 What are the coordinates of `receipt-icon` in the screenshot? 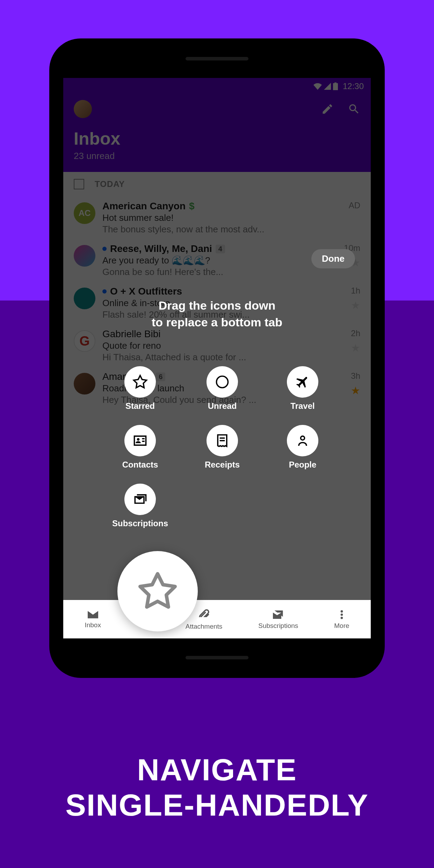 It's located at (222, 441).